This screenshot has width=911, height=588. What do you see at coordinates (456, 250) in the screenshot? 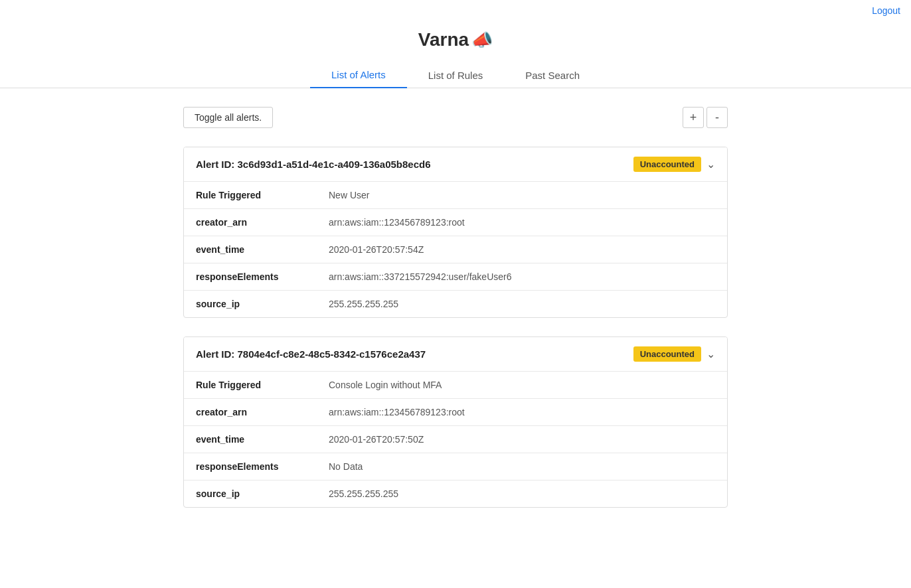
I see `table-row: event_time2020-01-26T20:57:54Z` at bounding box center [456, 250].